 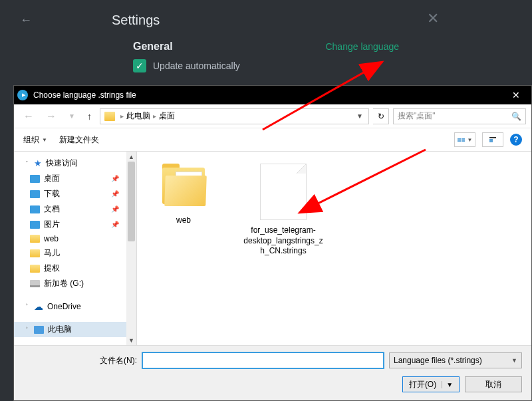 What do you see at coordinates (75, 209) in the screenshot?
I see `sidebar-documents: 文档 📌` at bounding box center [75, 209].